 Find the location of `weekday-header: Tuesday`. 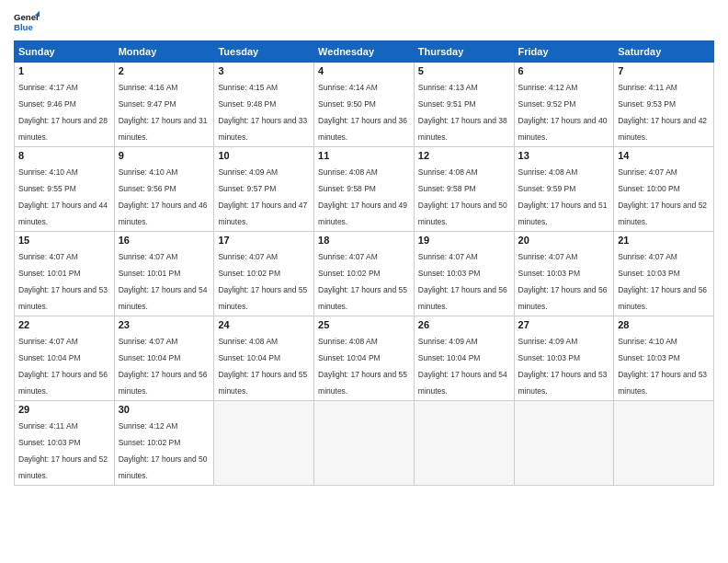

weekday-header: Tuesday is located at coordinates (265, 52).